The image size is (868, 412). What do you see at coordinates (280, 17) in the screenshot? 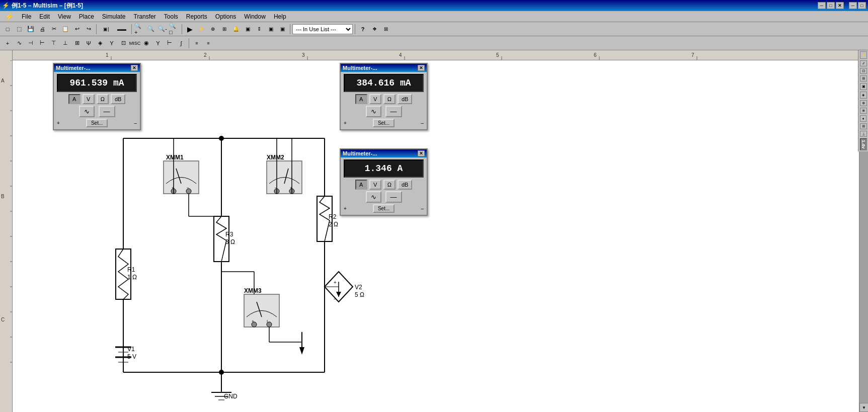
I see `menu-help: Help` at bounding box center [280, 17].